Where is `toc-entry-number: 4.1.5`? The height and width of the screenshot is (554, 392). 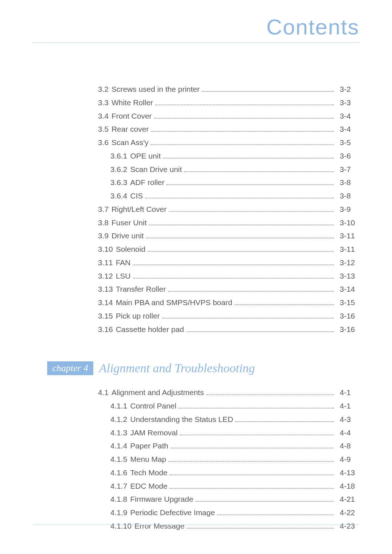
toc-entry-number: 4.1.5 is located at coordinates (119, 459).